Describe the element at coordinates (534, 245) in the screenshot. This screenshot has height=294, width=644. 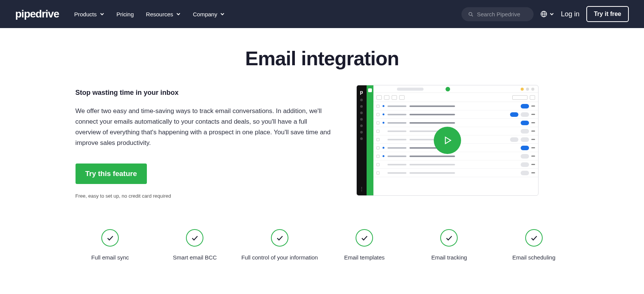
I see `feature-scheduling: Email scheduling` at that location.